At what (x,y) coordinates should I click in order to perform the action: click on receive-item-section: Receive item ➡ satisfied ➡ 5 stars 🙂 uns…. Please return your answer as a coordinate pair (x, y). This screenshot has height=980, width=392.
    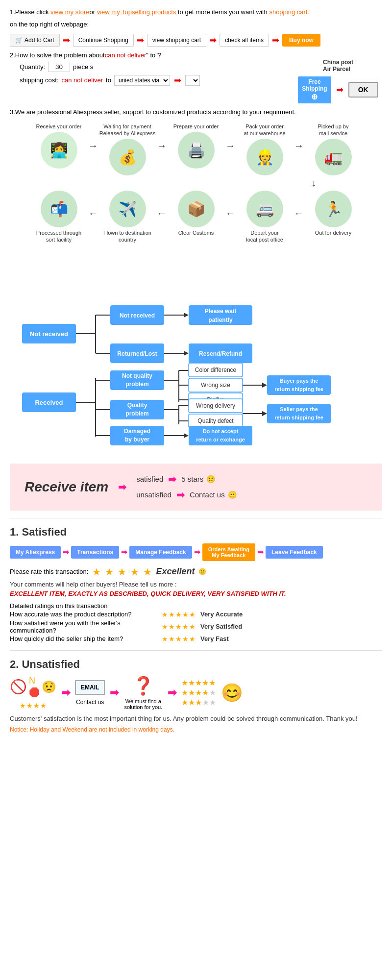
    Looking at the image, I should click on (196, 487).